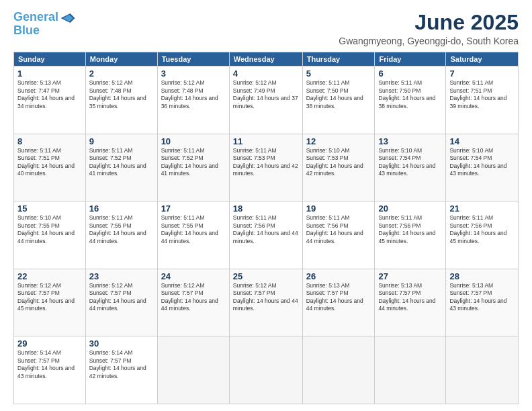  I want to click on day-number: 23, so click(122, 277).